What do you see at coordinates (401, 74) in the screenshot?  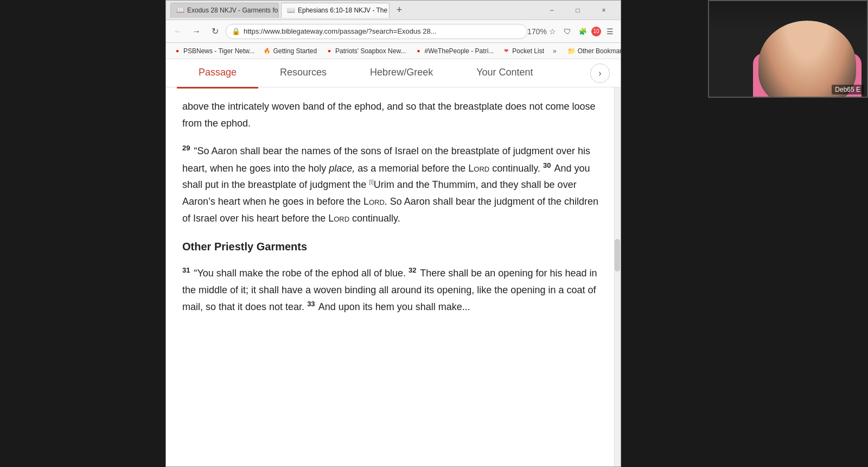 I see `tab-hebrew-greek: Hebrew/Greek` at bounding box center [401, 74].